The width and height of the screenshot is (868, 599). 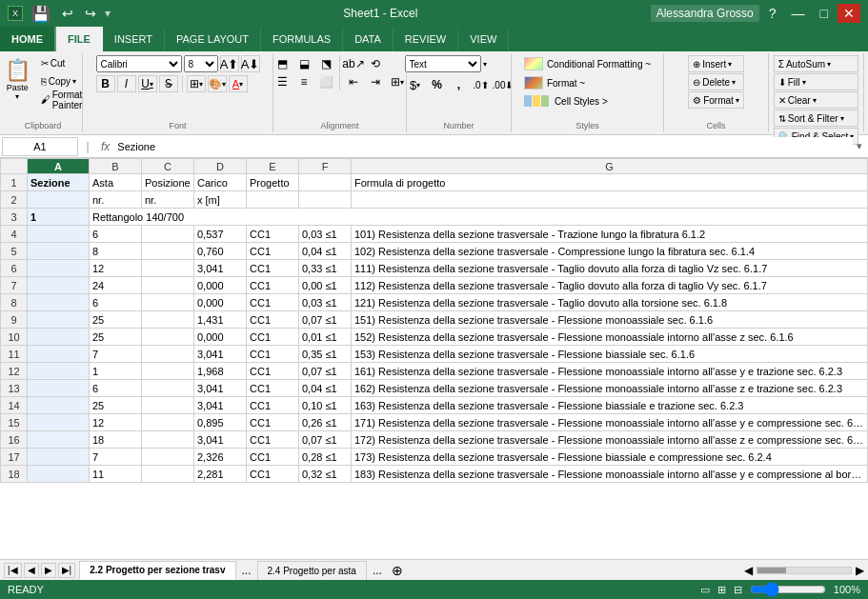 I want to click on cell-C11, so click(x=168, y=354).